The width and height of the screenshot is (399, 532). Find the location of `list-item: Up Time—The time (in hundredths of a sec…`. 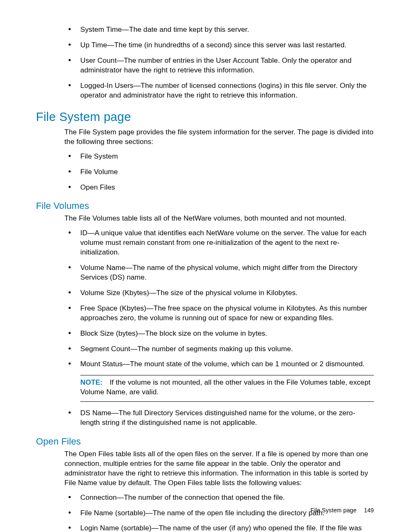

list-item: Up Time—The time (in hundredths of a sec… is located at coordinates (219, 45).